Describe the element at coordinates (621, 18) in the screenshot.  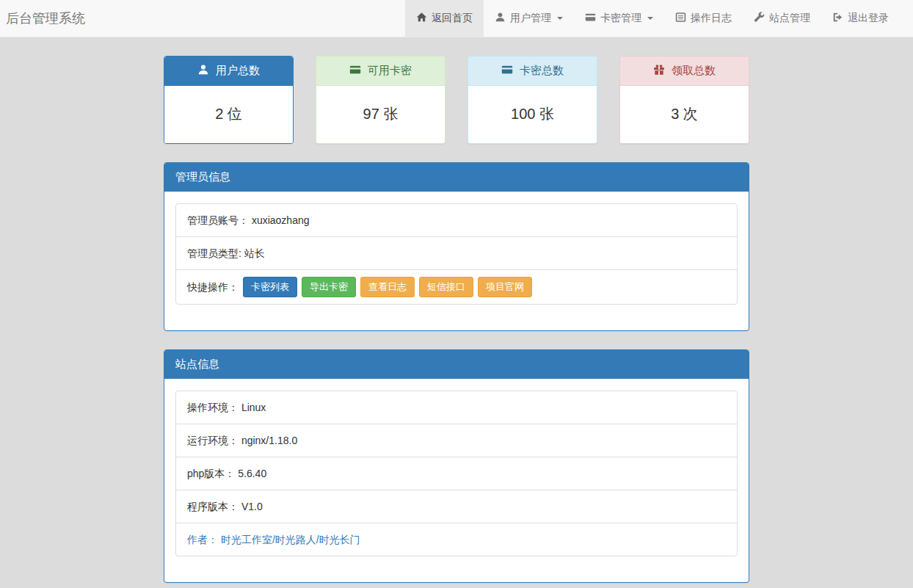
I see `nav-item-label: 卡密管理` at that location.